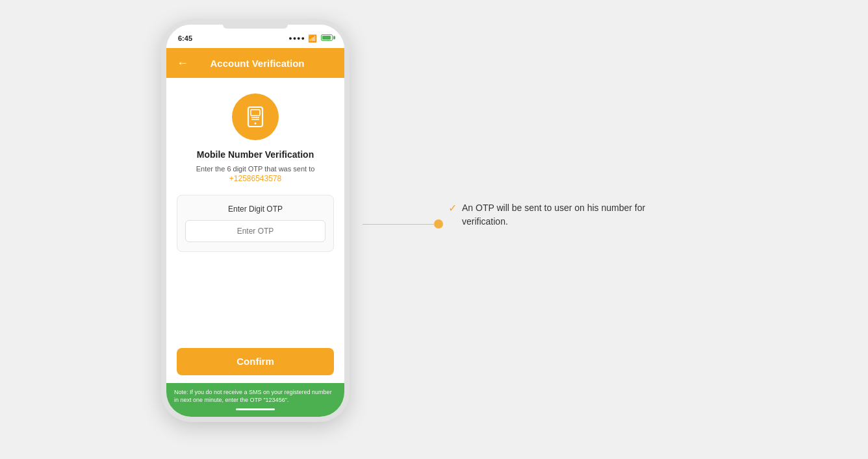  Describe the element at coordinates (257, 64) in the screenshot. I see `header-title: Account Verification` at that location.